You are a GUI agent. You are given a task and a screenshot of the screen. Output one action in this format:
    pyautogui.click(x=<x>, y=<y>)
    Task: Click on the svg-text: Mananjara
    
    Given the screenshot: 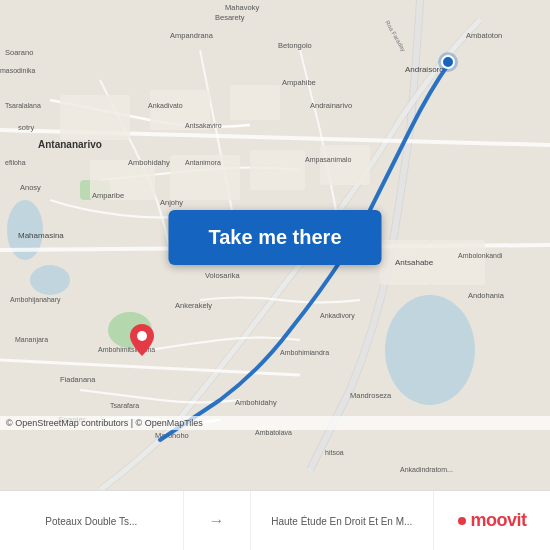 What is the action you would take?
    pyautogui.click(x=32, y=340)
    